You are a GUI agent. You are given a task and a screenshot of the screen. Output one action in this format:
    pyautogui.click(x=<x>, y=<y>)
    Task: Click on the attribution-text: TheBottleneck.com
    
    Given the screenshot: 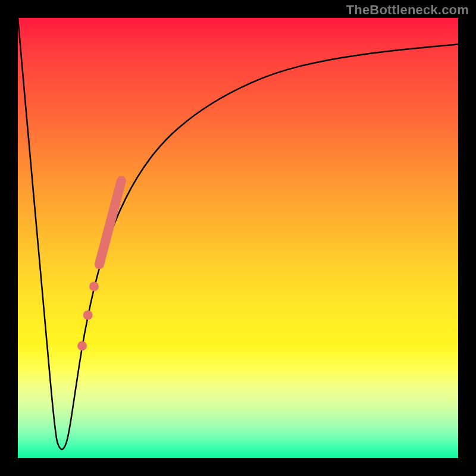 What is the action you would take?
    pyautogui.click(x=408, y=10)
    